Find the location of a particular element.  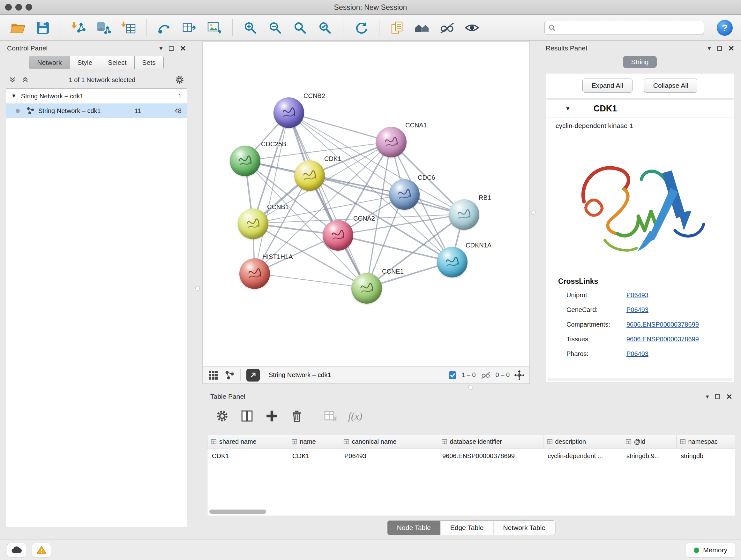

delete-table-button is located at coordinates (331, 416).